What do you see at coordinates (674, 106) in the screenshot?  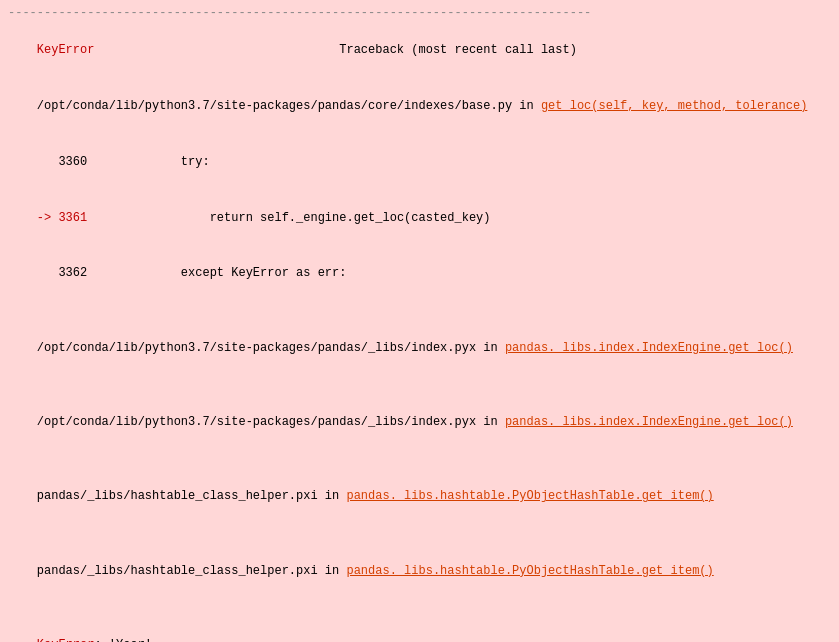 I see `file-link-1: get_loc(self, key, method, tolerance)` at bounding box center [674, 106].